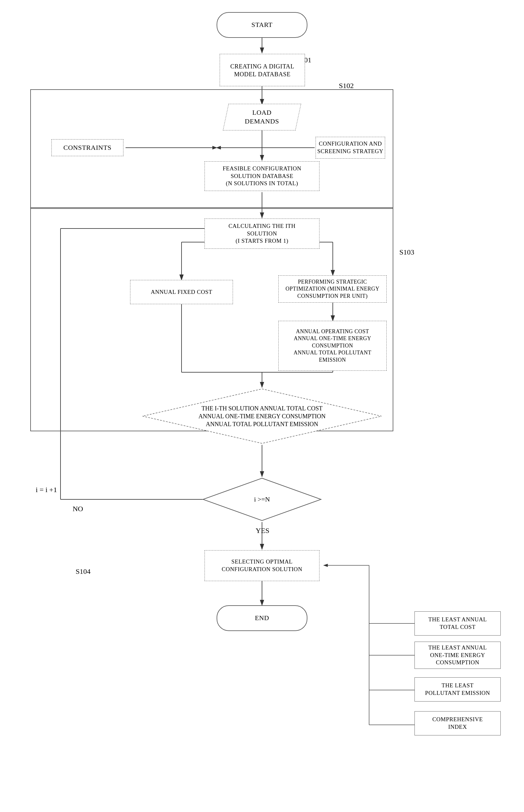 This screenshot has width=524, height=812. What do you see at coordinates (458, 723) in the screenshot?
I see `comprehensive-index-label: COMPREHENSIVEINDEX` at bounding box center [458, 723].